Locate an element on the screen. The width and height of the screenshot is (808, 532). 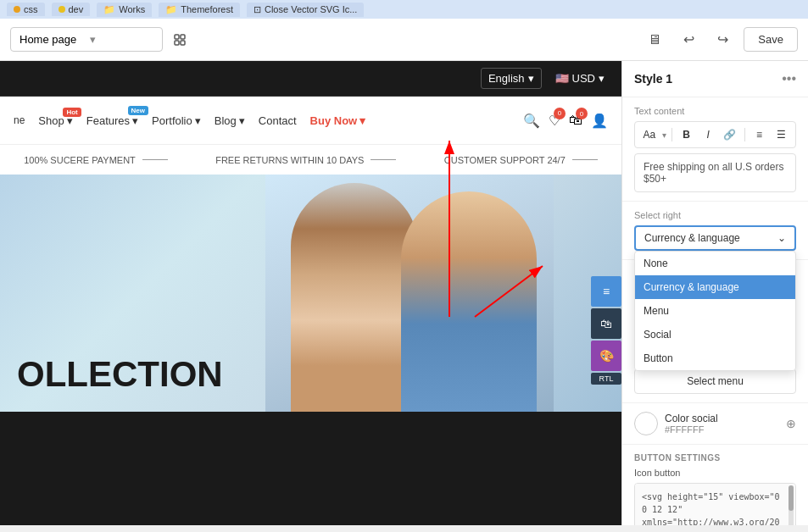
select-right-value: Currency & language is located at coordinates (692, 238).